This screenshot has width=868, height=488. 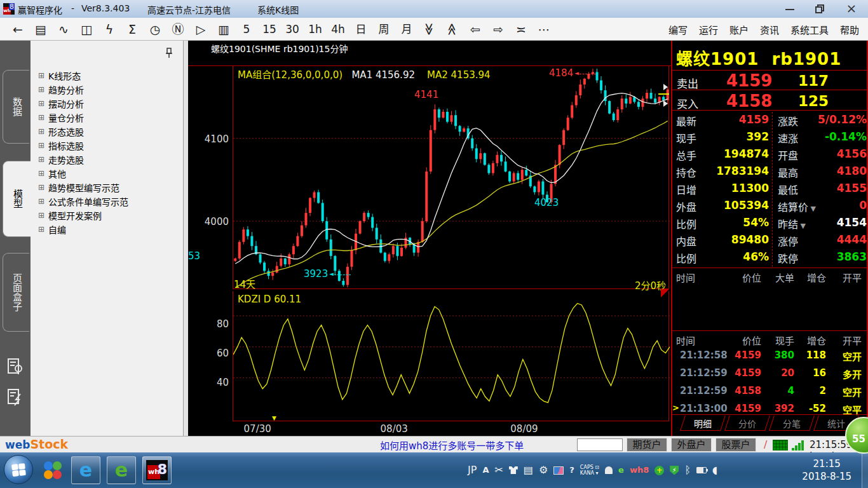 What do you see at coordinates (430, 29) in the screenshot?
I see `collapse-down-icon: ≫` at bounding box center [430, 29].